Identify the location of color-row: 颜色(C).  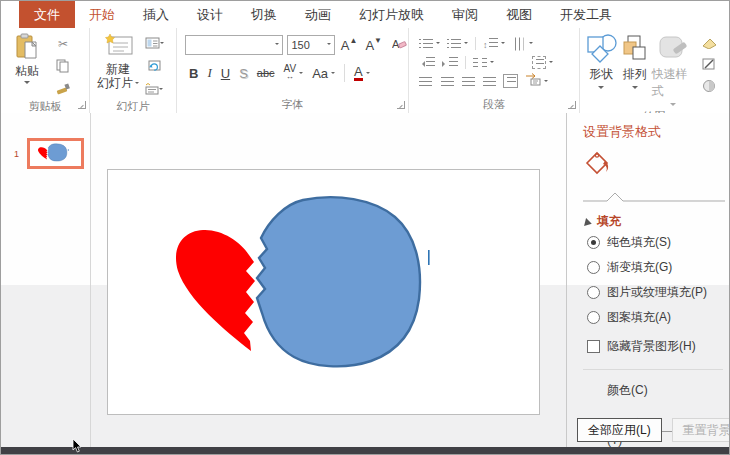
(668, 390).